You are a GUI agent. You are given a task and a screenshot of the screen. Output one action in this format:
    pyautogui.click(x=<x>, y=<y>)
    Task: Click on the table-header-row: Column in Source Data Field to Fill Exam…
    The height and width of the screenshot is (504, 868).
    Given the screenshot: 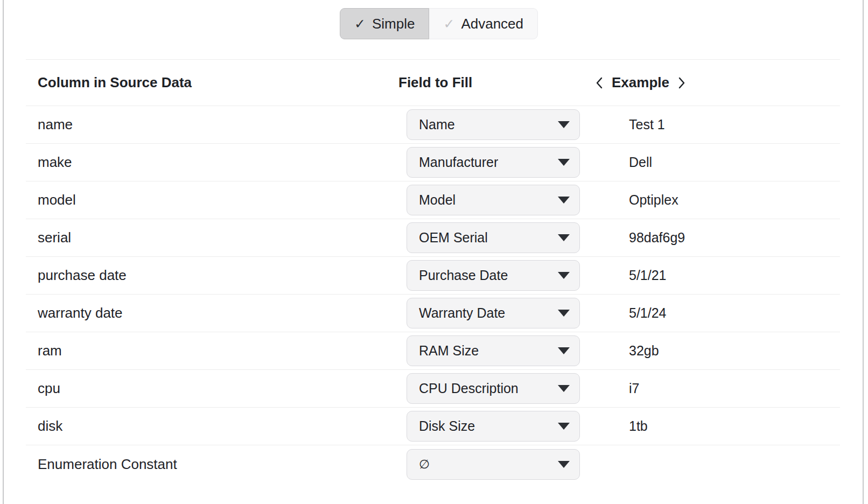 What is the action you would take?
    pyautogui.click(x=433, y=83)
    